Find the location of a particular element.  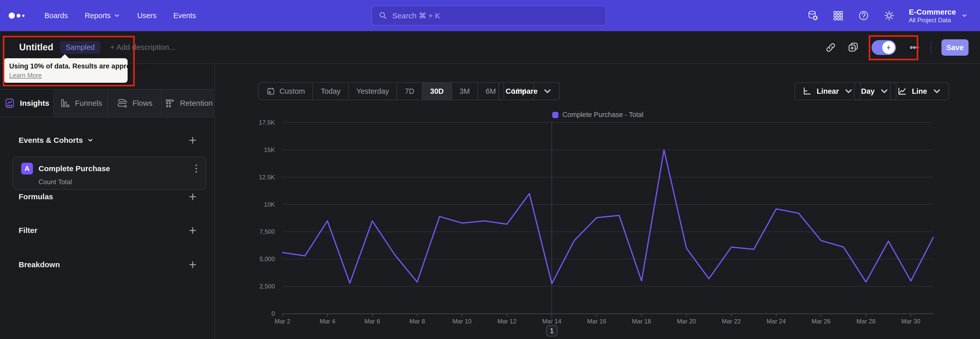

event-metric: Count Total is located at coordinates (119, 182).